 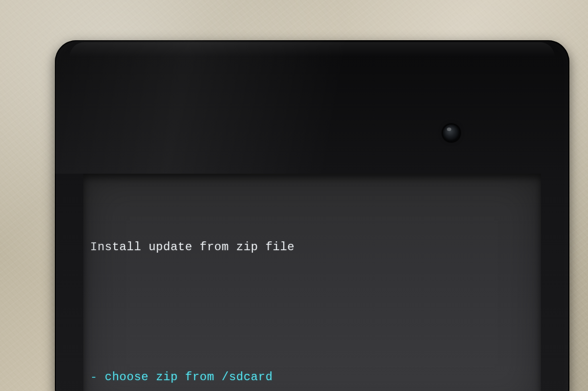 I want to click on menu-item-prefix: -, so click(x=98, y=377).